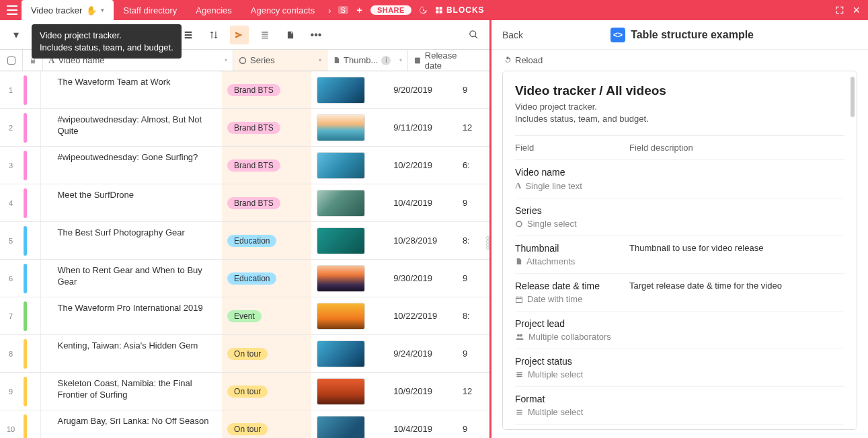 The image size is (868, 438). I want to click on row-number: 1, so click(11, 90).